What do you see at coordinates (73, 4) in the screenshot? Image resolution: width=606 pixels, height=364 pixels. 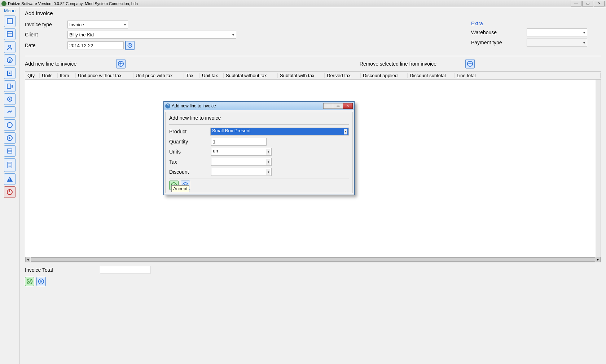 I see `window-title: Daidze Software Version: 0.0.82 Company:…` at bounding box center [73, 4].